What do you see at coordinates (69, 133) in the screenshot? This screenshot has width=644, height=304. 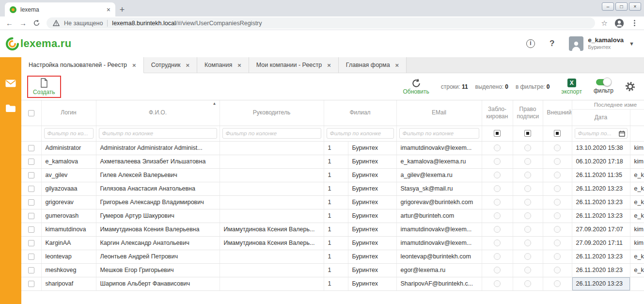 I see `filter-login-input` at bounding box center [69, 133].